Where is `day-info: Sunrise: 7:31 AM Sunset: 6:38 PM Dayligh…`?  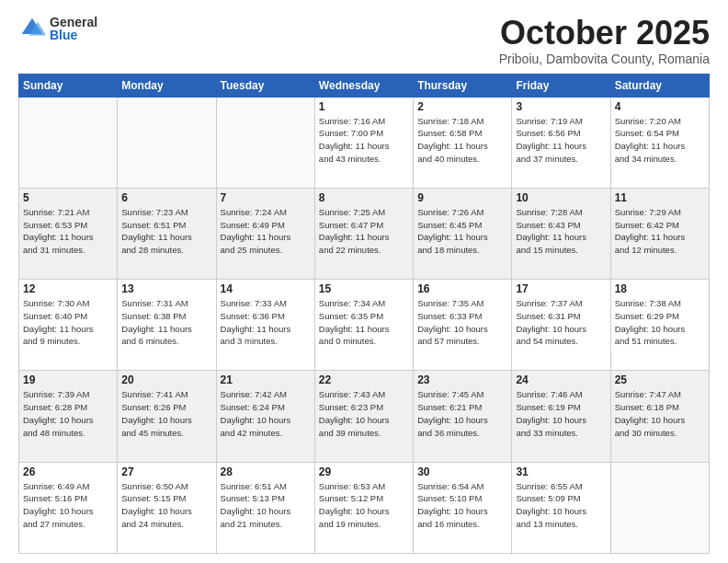
day-info: Sunrise: 7:31 AM Sunset: 6:38 PM Dayligh… is located at coordinates (166, 322).